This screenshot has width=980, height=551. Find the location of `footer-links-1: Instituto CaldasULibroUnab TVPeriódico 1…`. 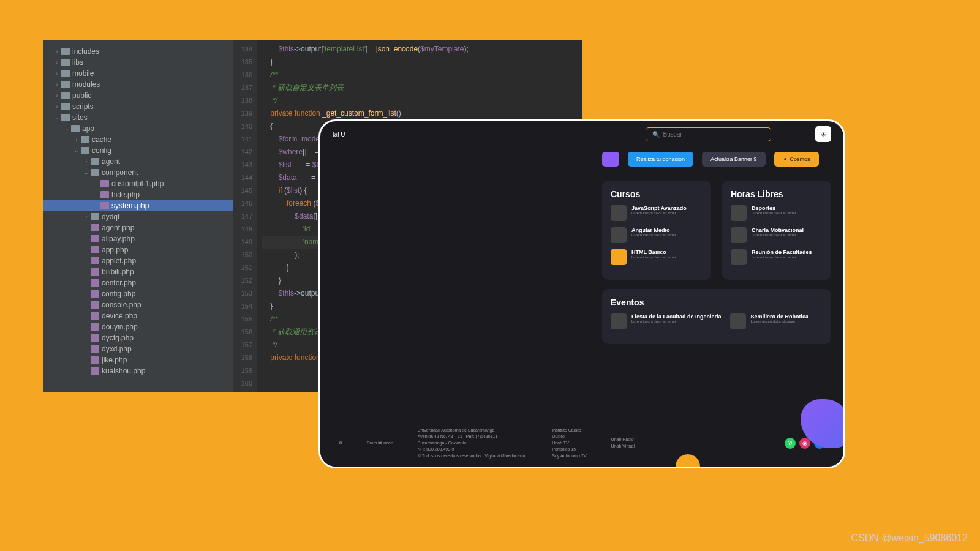

footer-links-1: Instituto CaldasULibroUnab TVPeriódico 1… is located at coordinates (569, 443).